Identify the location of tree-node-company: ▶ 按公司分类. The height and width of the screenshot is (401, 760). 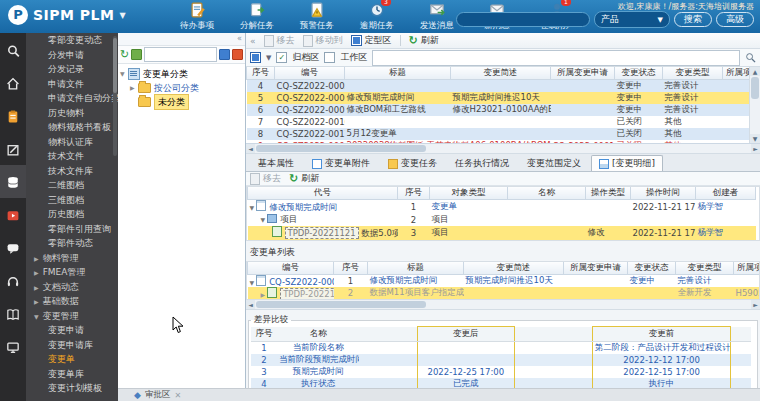
(182, 88).